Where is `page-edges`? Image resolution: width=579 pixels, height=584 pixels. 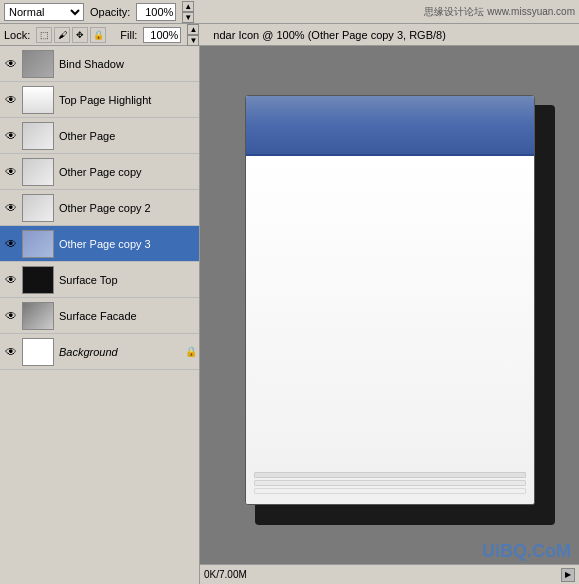
page-edges is located at coordinates (390, 483).